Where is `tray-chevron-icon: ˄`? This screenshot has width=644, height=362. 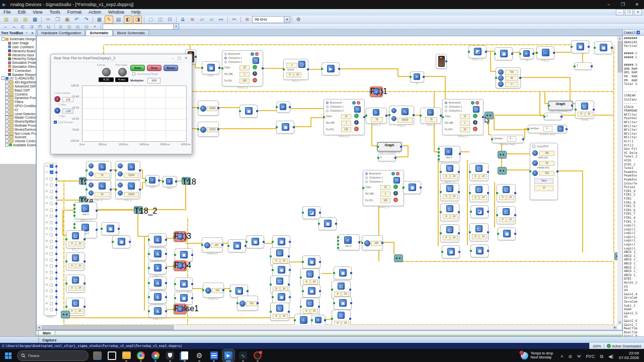
tray-chevron-icon: ˄ is located at coordinates (561, 356).